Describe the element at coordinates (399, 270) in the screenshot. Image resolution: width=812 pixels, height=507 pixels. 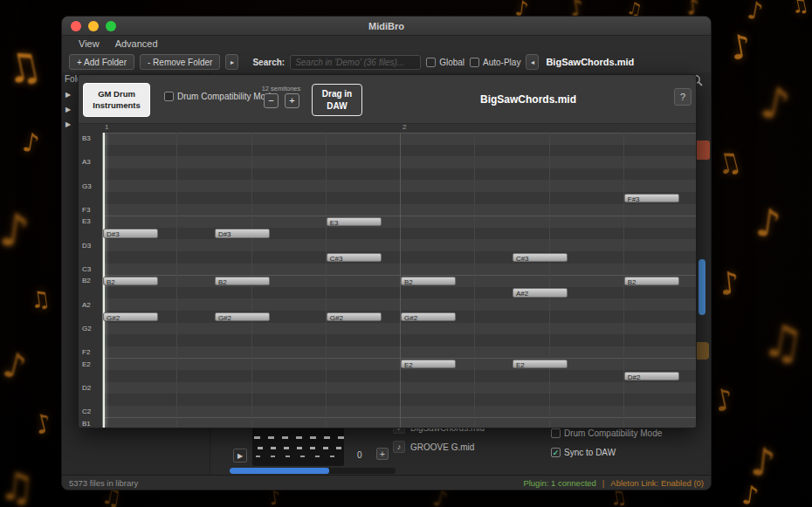
I see `pitch-row-C3` at that location.